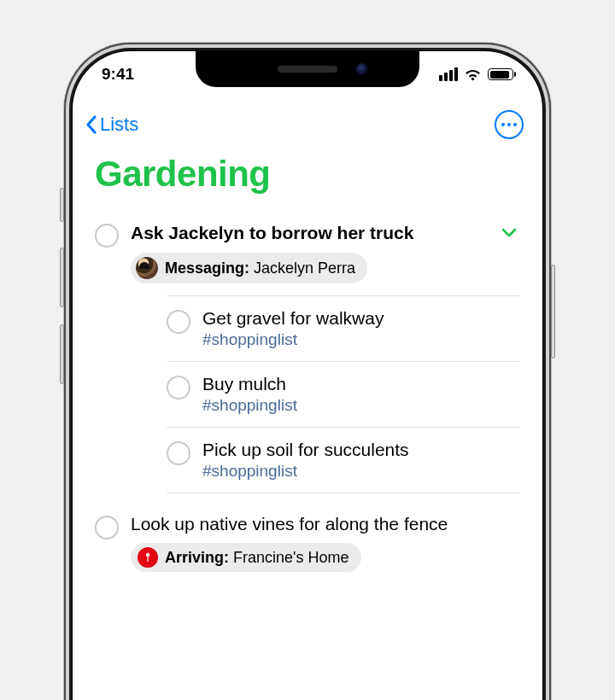  Describe the element at coordinates (62, 277) in the screenshot. I see `volume-up-button` at that location.